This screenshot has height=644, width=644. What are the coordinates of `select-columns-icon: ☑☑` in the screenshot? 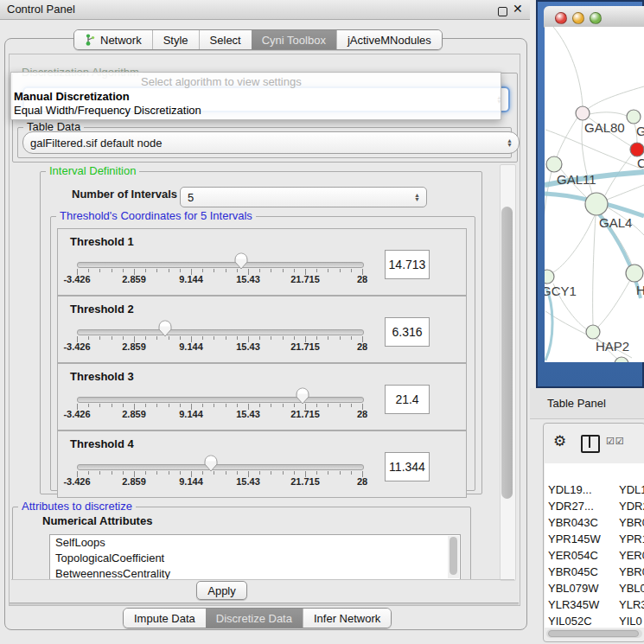 It's located at (615, 441).